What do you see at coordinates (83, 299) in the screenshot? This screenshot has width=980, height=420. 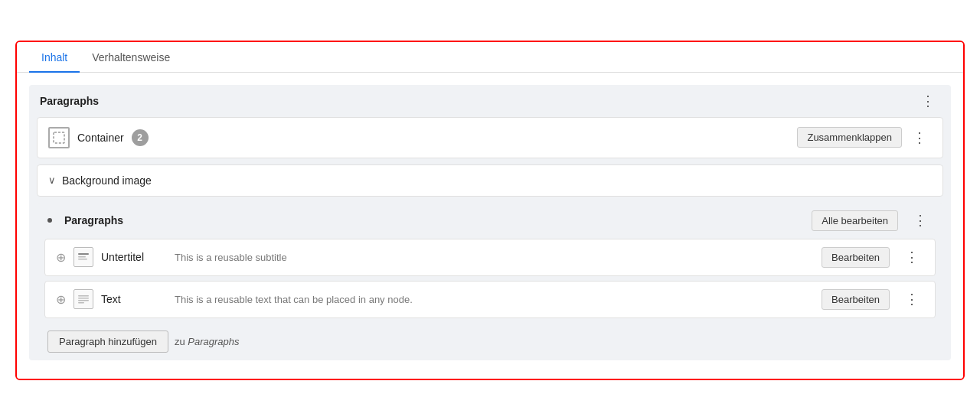 I see `text-icon` at bounding box center [83, 299].